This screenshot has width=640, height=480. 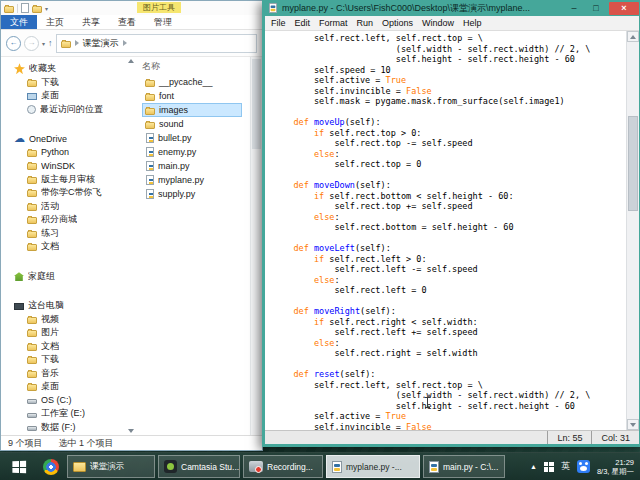 I want to click on sidebar-item: 数据 (F:), so click(x=68, y=428).